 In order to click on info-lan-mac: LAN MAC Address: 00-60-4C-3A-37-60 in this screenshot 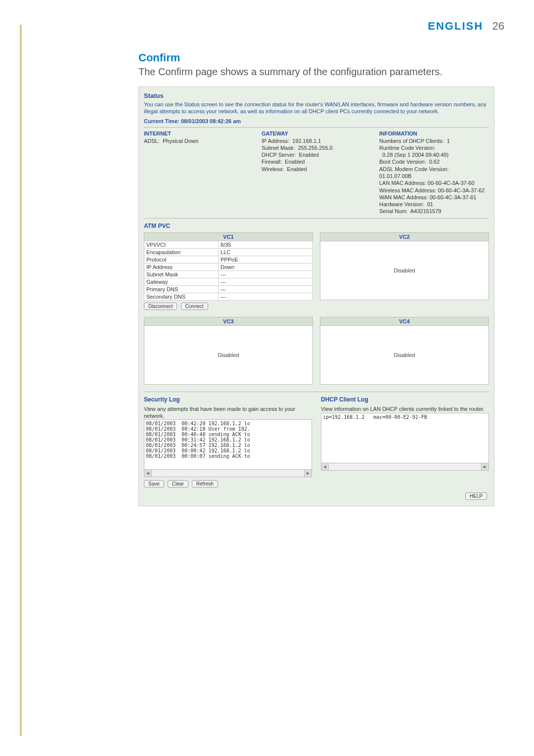, I will do `click(434, 183)`.